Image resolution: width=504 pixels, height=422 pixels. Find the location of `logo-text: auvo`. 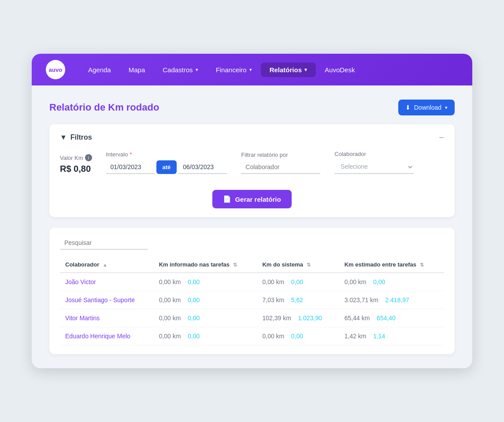

logo-text: auvo is located at coordinates (56, 70).